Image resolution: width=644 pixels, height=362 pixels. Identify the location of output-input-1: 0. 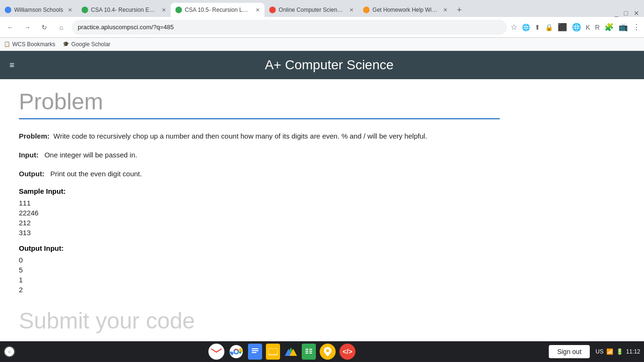
(259, 260).